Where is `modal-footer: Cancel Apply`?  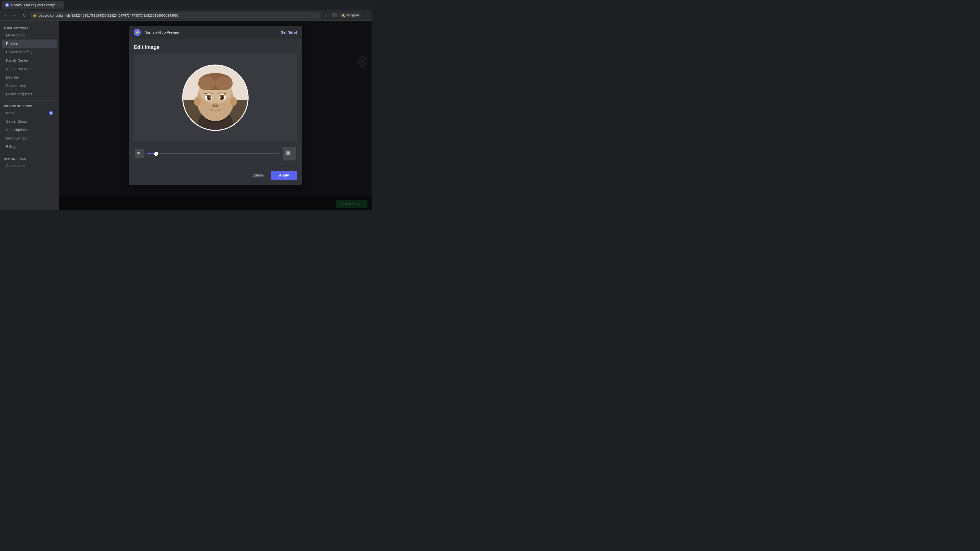 modal-footer: Cancel Apply is located at coordinates (215, 176).